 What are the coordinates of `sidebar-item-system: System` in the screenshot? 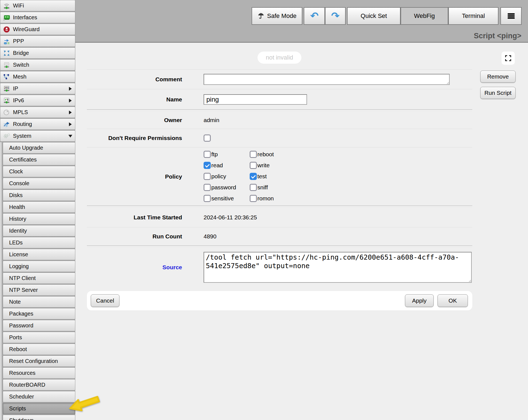 It's located at (38, 136).